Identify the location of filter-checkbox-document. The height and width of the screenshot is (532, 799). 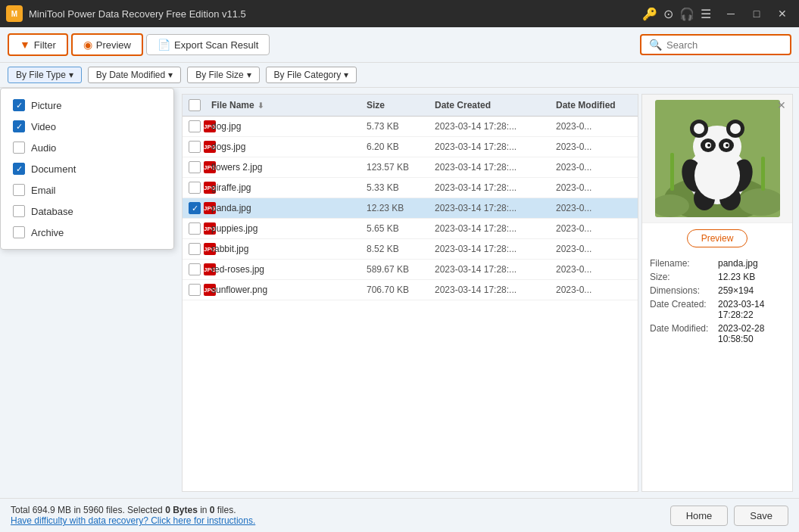
(19, 169).